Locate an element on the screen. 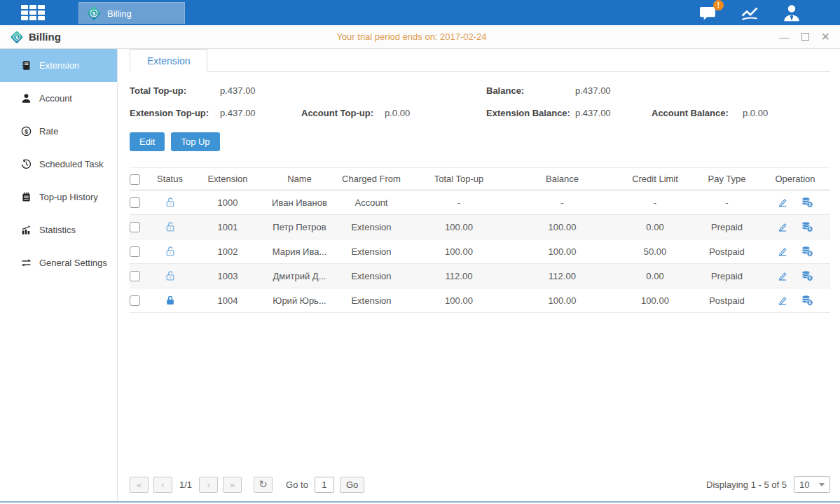  page-indicator: 1/1 is located at coordinates (186, 484).